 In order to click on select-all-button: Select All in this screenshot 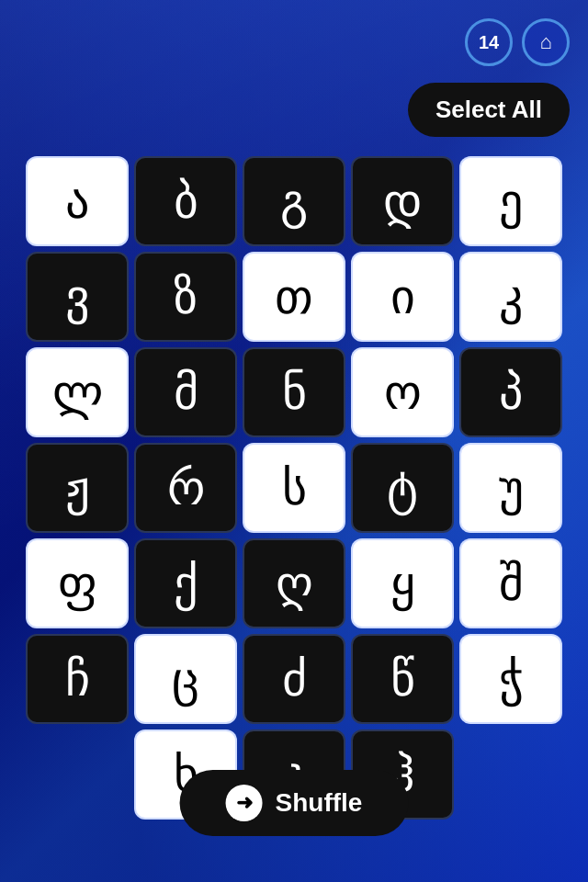, I will do `click(489, 110)`.